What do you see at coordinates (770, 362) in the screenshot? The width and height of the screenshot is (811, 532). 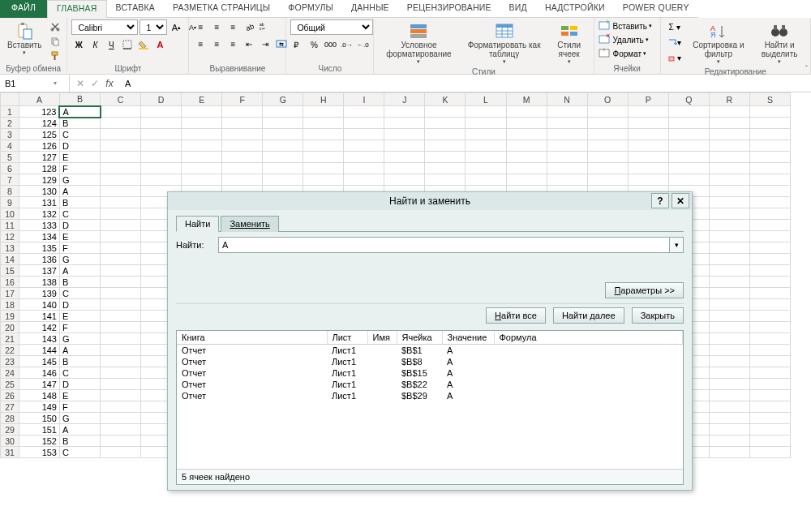 I see `cell-S23` at bounding box center [770, 362].